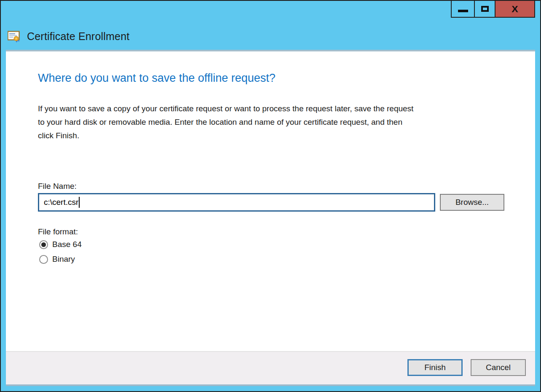  What do you see at coordinates (57, 259) in the screenshot?
I see `radio-binary: Binary` at bounding box center [57, 259].